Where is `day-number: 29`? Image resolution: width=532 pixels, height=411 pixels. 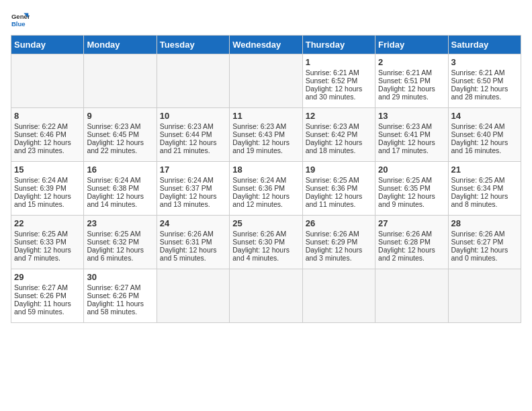
day-number: 29 is located at coordinates (47, 277).